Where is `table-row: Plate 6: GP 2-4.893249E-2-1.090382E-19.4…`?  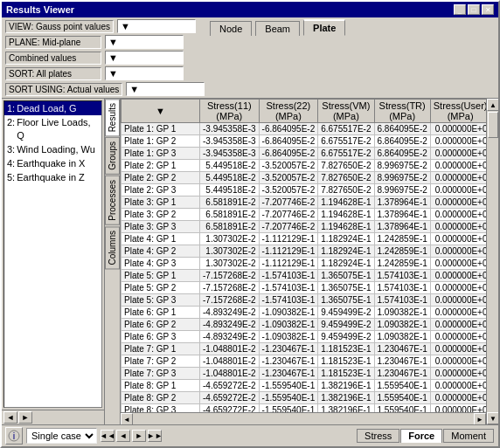 table-row: Plate 6: GP 2-4.893249E-2-1.090382E-19.4… is located at coordinates (304, 325).